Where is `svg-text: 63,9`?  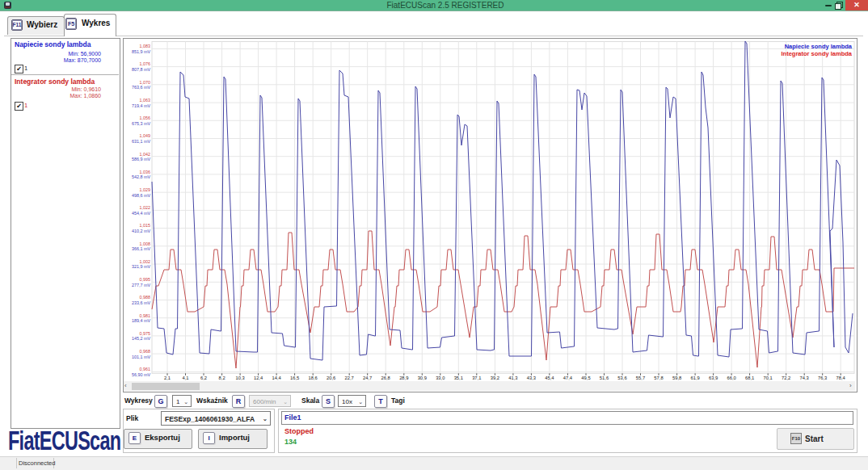
svg-text: 63,9 is located at coordinates (713, 378).